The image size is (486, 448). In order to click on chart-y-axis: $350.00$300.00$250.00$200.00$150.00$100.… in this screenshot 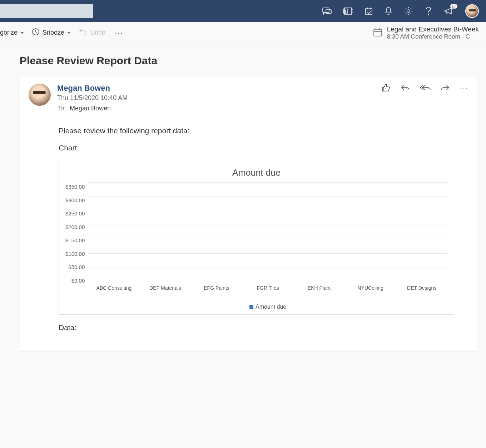, I will do `click(75, 234)`.